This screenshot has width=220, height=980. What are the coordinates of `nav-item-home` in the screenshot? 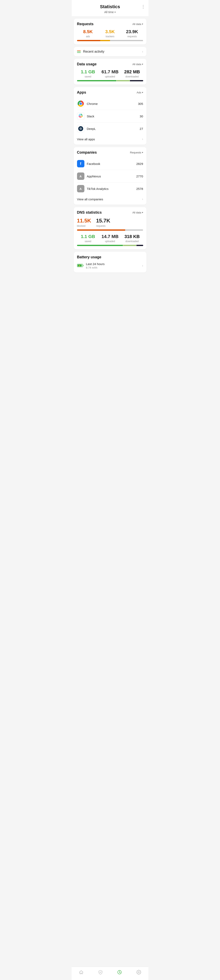 It's located at (81, 973).